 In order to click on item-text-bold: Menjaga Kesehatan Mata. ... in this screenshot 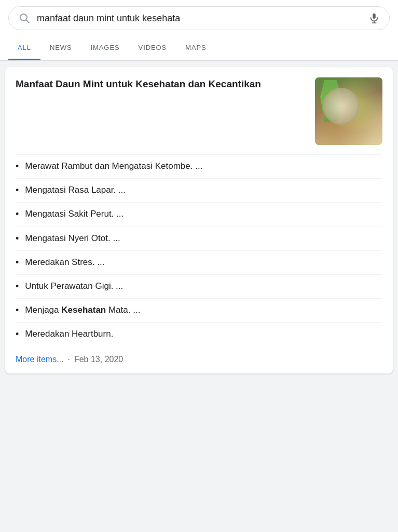, I will do `click(83, 310)`.